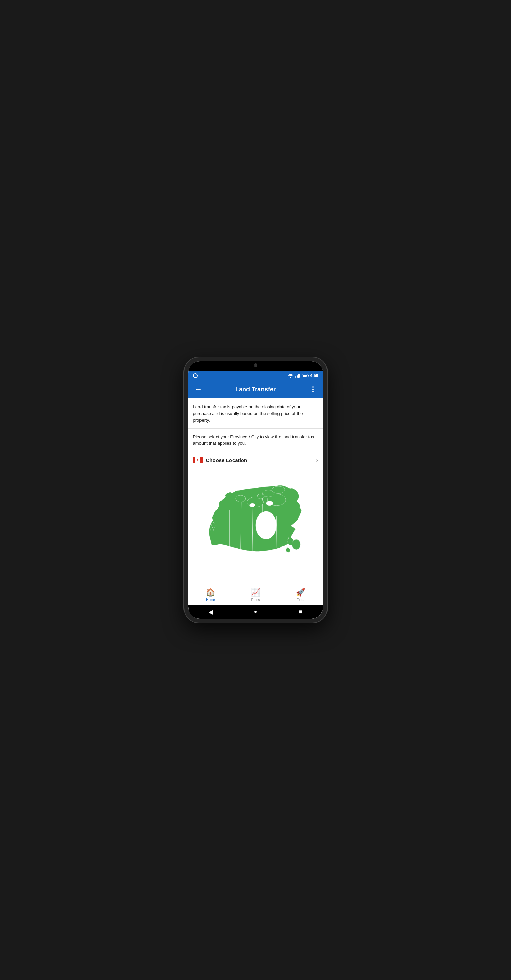 The width and height of the screenshot is (511, 980). I want to click on app-title: Land Transfer, so click(256, 390).